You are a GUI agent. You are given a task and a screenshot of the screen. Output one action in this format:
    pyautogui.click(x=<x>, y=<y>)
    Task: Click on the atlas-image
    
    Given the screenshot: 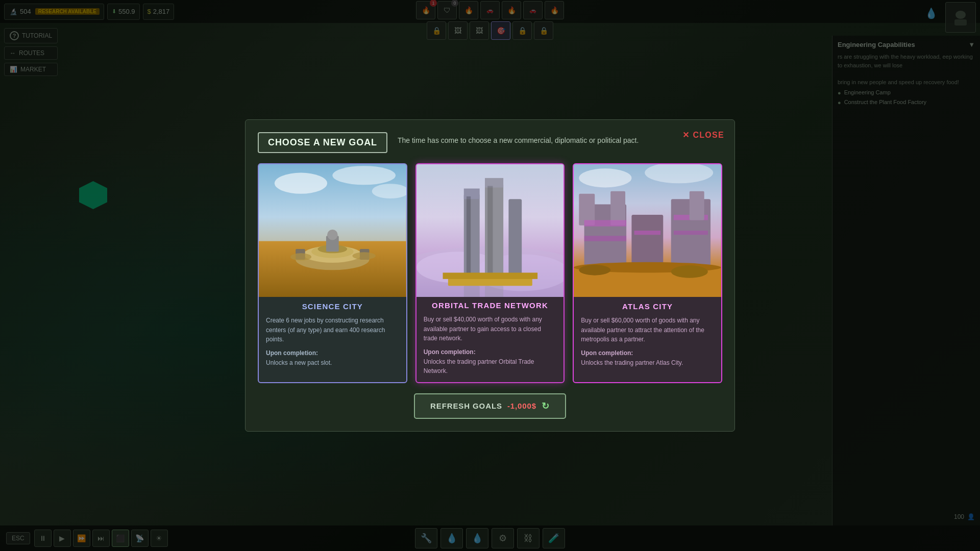 What is the action you would take?
    pyautogui.click(x=647, y=231)
    